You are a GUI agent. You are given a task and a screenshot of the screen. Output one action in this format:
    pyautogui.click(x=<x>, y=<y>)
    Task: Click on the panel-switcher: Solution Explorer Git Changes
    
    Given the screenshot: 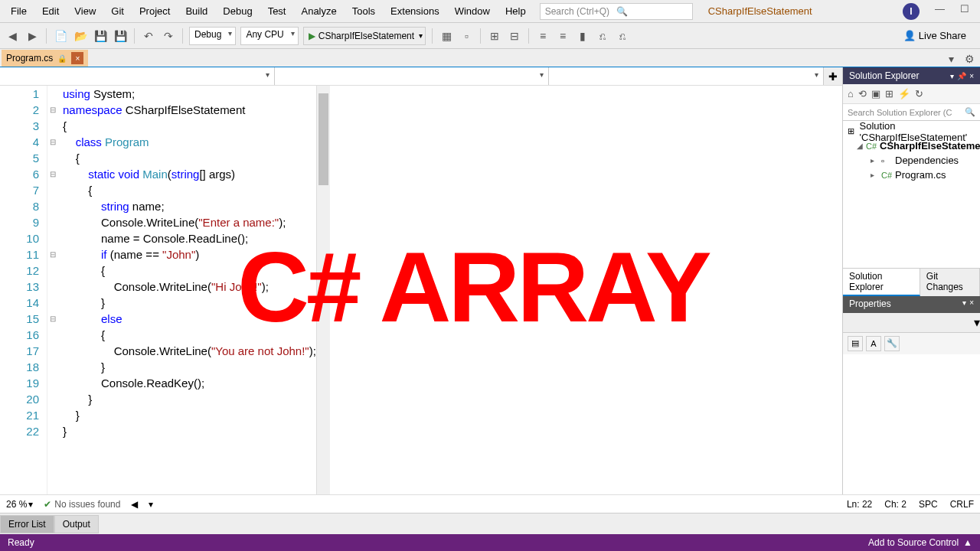 What is the action you would take?
    pyautogui.click(x=911, y=282)
    